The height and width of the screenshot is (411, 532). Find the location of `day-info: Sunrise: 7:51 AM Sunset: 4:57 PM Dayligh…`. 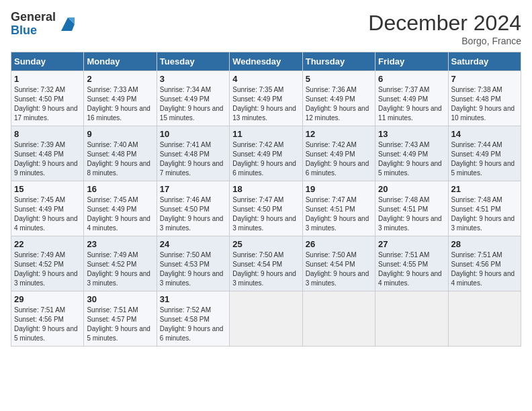

day-info: Sunrise: 7:51 AM Sunset: 4:57 PM Dayligh… is located at coordinates (120, 324).